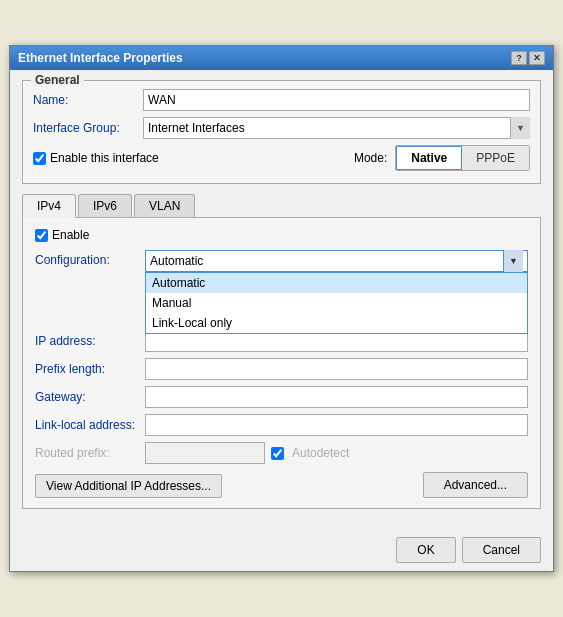  What do you see at coordinates (282, 397) in the screenshot?
I see `gateway-row: Gateway:` at bounding box center [282, 397].